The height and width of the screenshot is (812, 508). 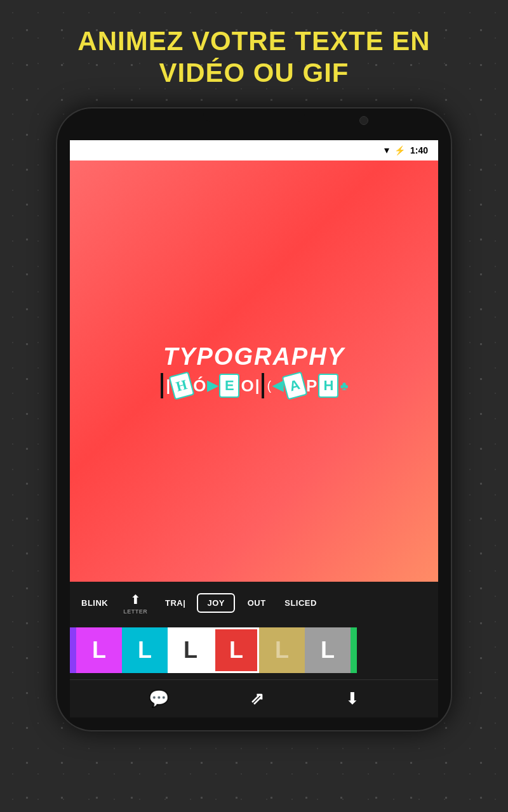 I want to click on tab-out: OUT, so click(x=257, y=603).